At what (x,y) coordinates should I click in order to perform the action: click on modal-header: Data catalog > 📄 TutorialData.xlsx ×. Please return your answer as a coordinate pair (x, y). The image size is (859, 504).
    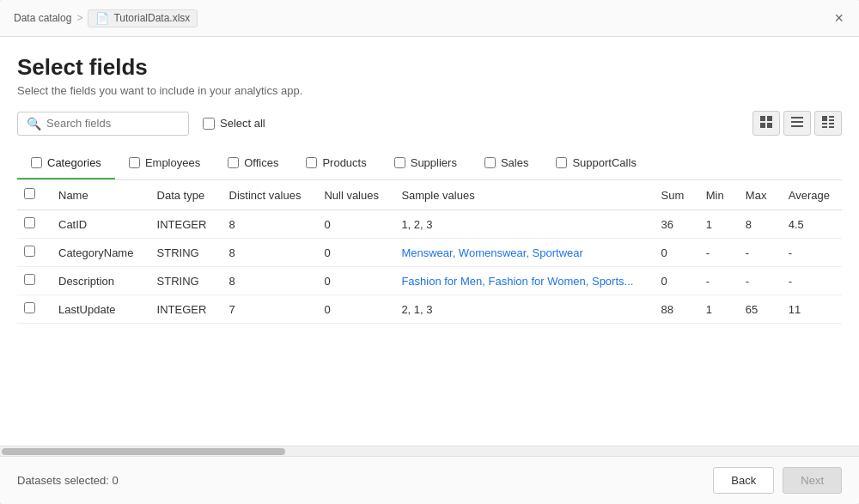
    Looking at the image, I should click on (430, 19).